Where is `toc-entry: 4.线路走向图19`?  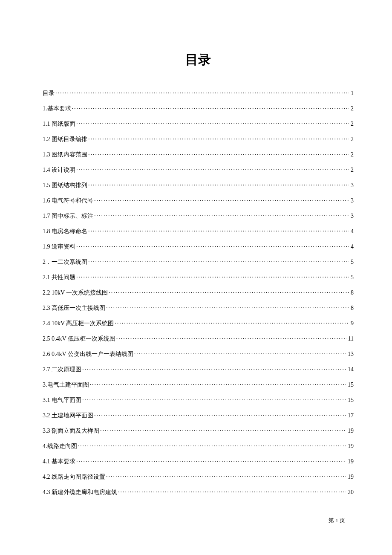
toc-entry: 4.线路走向图19 is located at coordinates (198, 446).